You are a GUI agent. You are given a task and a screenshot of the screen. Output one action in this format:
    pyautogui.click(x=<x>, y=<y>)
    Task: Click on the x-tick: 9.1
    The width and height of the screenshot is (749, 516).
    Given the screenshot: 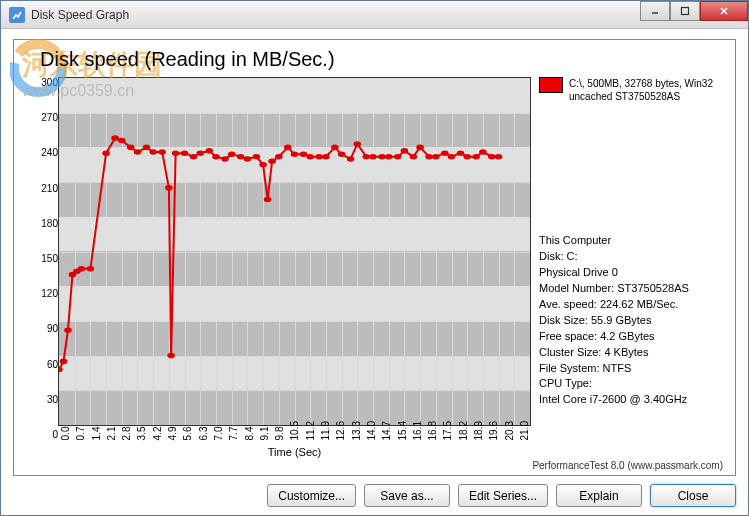 What is the action you would take?
    pyautogui.click(x=264, y=434)
    